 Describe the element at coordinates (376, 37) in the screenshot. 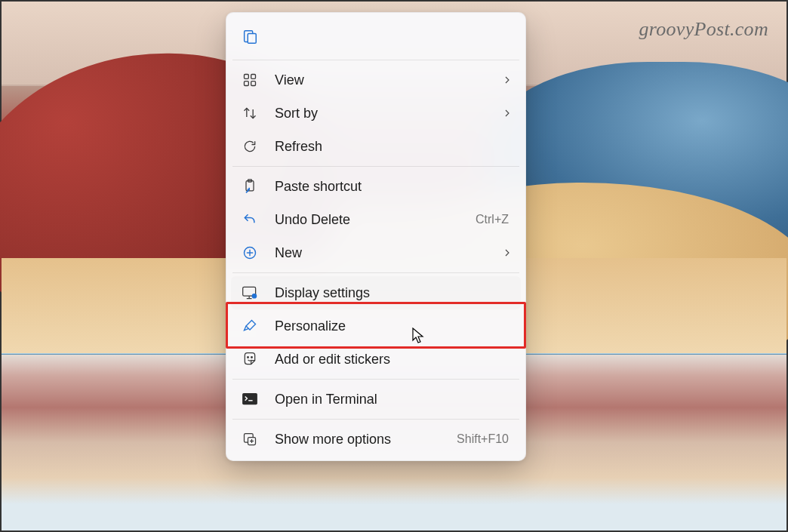

I see `menu-item-layout-options` at that location.